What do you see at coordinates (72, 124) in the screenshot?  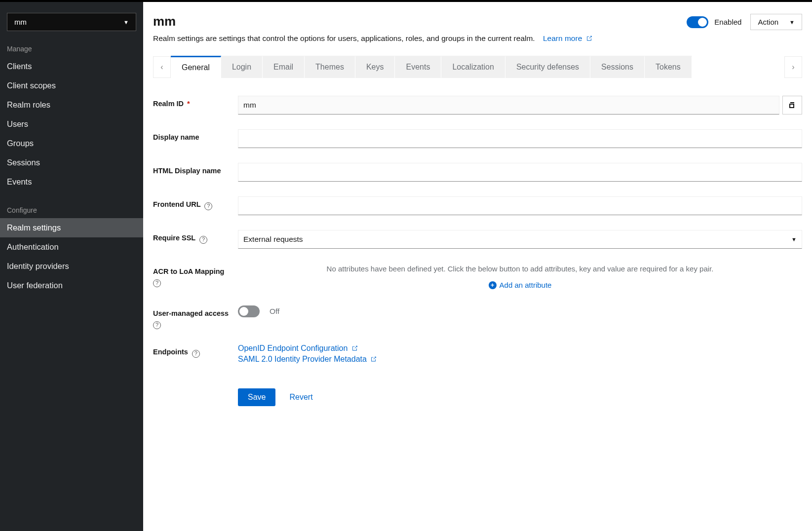 I see `sidebar-item-users: Users` at bounding box center [72, 124].